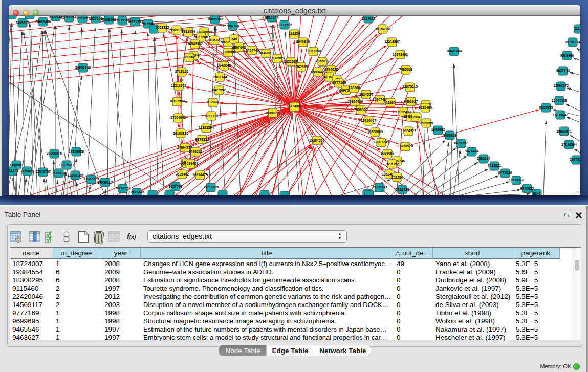 Image resolution: width=588 pixels, height=372 pixels. I want to click on svg-text: 12505135, so click(75, 175).